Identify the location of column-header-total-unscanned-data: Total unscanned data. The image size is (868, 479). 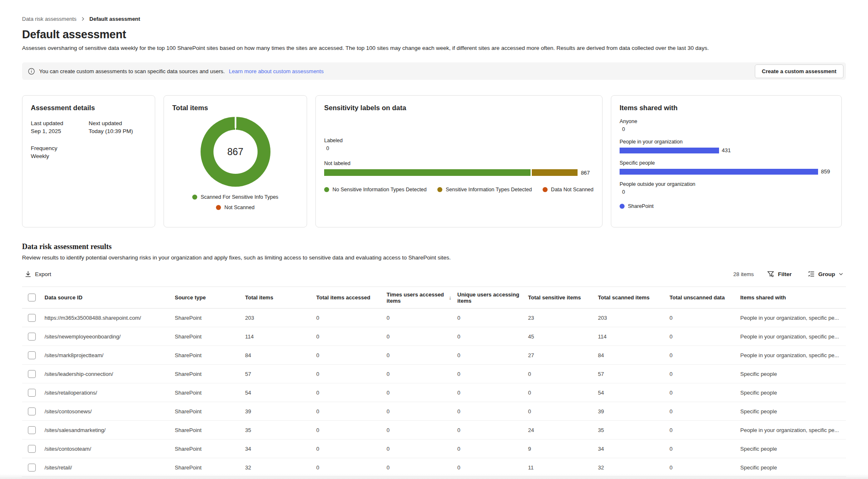
(705, 298).